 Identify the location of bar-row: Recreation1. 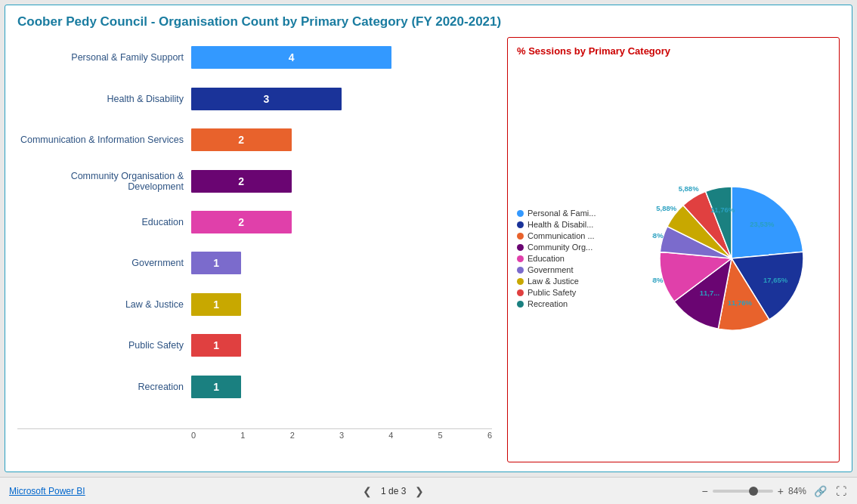
(255, 387).